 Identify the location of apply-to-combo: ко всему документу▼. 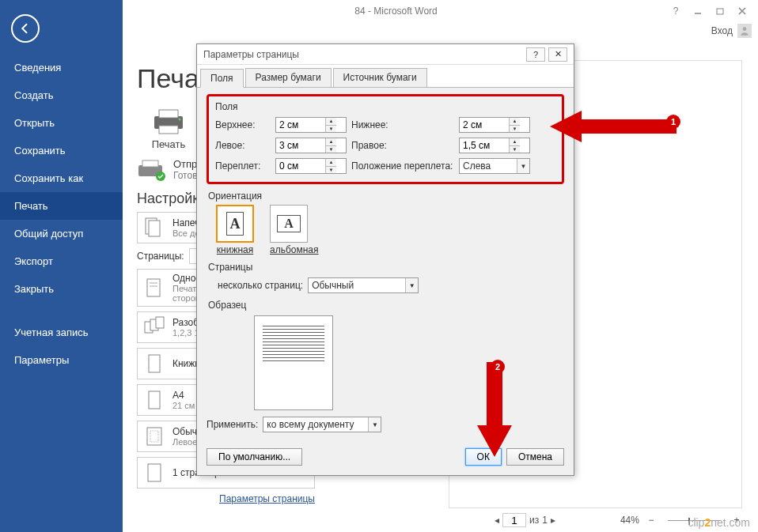
(322, 424).